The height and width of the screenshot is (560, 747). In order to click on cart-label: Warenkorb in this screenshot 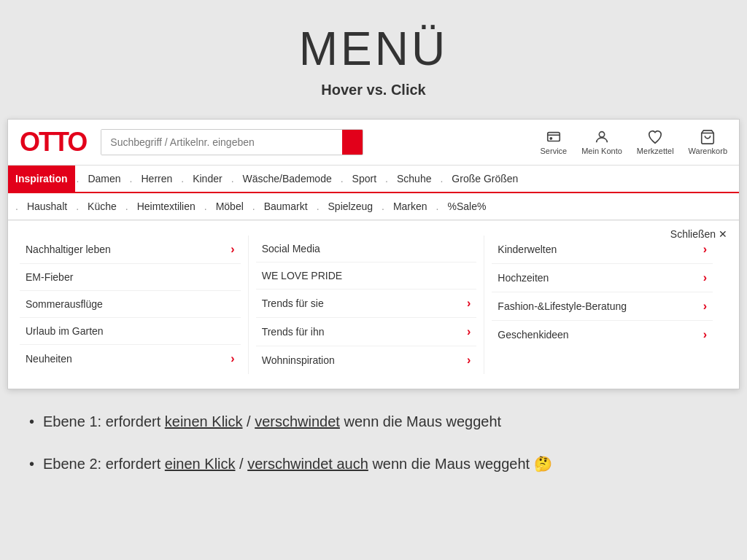, I will do `click(708, 151)`.